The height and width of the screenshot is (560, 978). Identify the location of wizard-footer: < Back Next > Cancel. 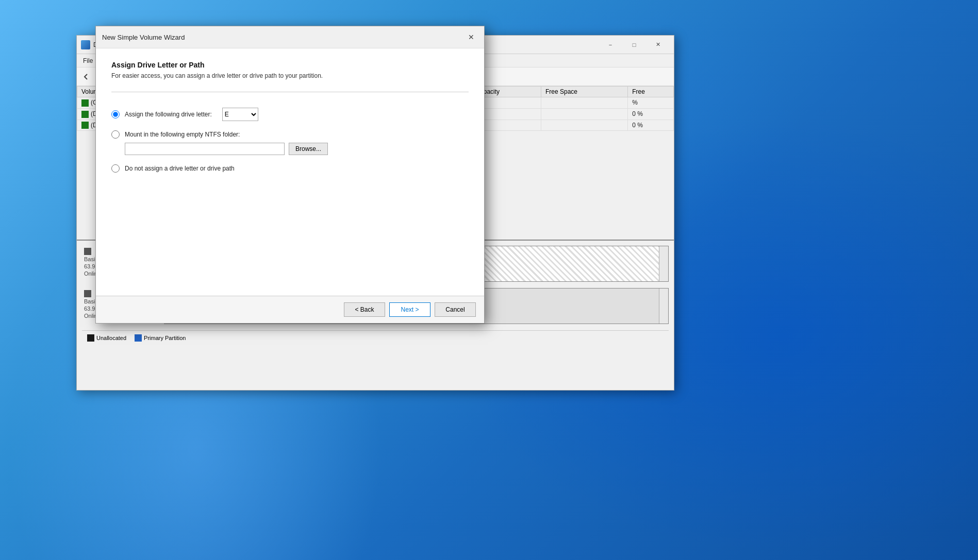
(290, 309).